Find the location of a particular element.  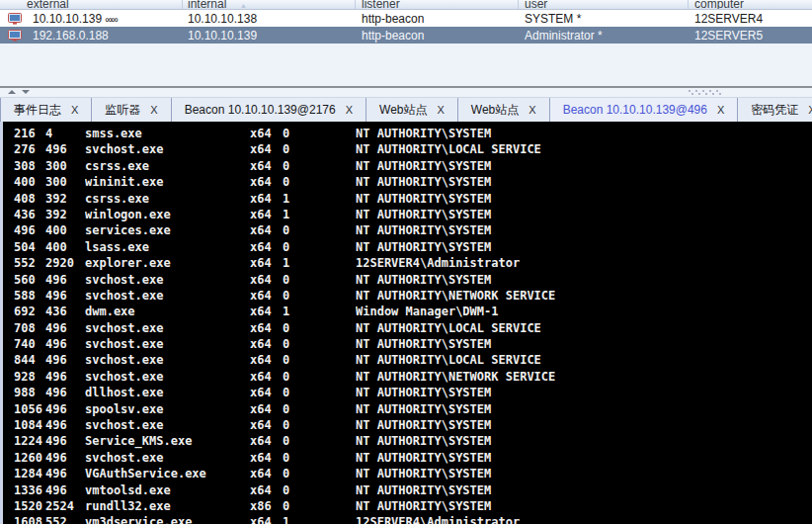

process-session: 1 is located at coordinates (319, 263).